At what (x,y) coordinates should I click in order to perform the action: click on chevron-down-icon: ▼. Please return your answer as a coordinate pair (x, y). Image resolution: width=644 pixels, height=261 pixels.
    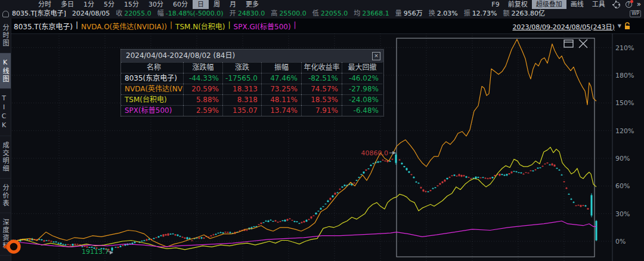
    Looking at the image, I should click on (620, 26).